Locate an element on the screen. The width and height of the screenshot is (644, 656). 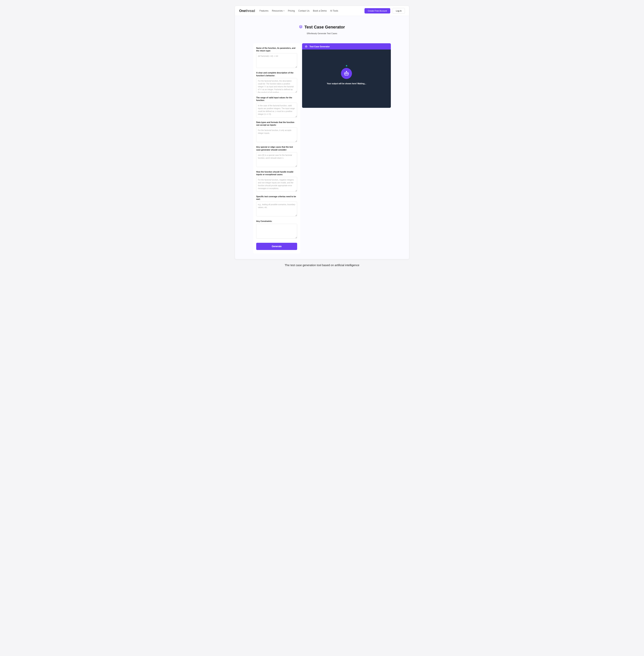
brand-one: One is located at coordinates (242, 11).